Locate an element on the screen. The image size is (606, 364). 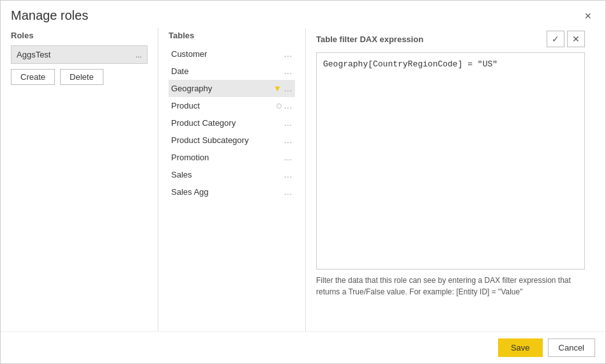
table-name: Promotion is located at coordinates (227, 157).